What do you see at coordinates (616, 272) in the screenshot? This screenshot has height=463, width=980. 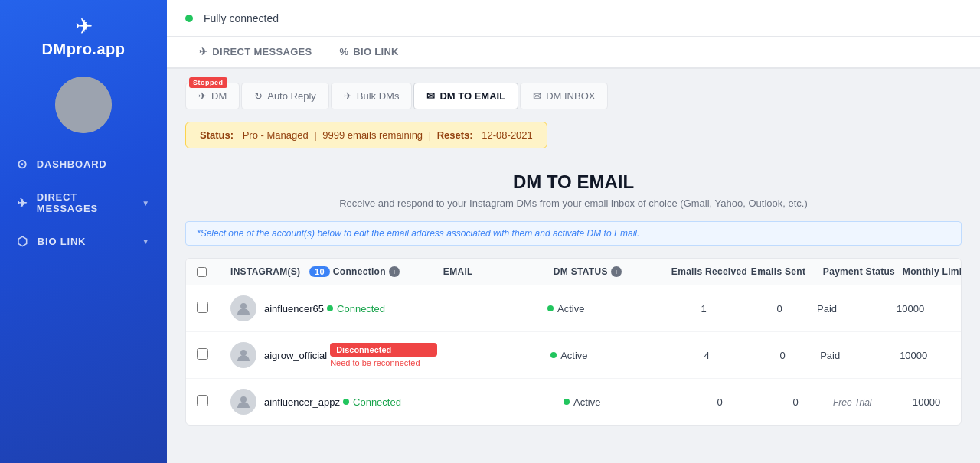 I see `dm-status-info-icon: i` at bounding box center [616, 272].